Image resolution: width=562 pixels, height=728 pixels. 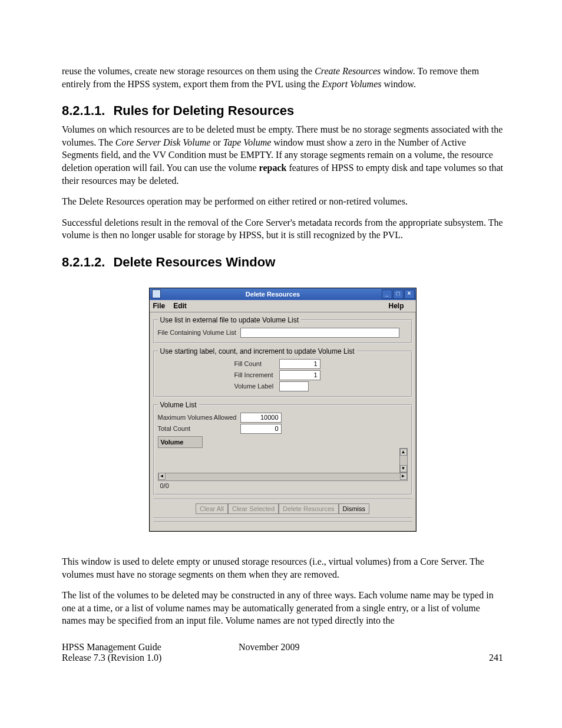 What do you see at coordinates (283, 294) in the screenshot?
I see `window-titlebar: Delete Resources _ □ ×` at bounding box center [283, 294].